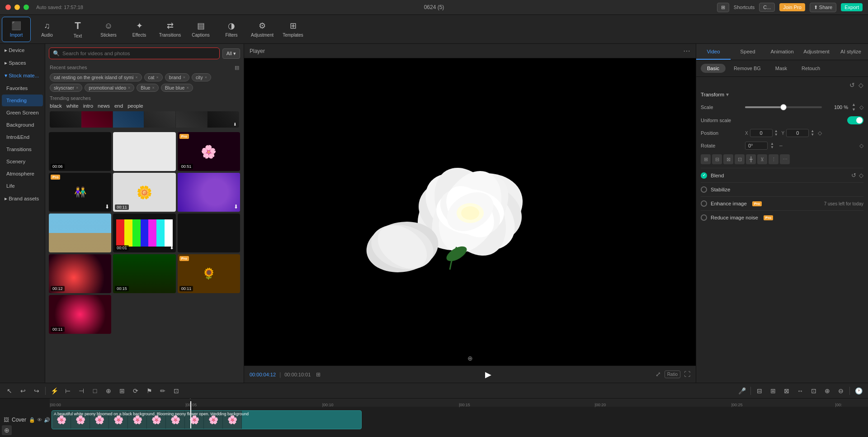  What do you see at coordinates (727, 95) in the screenshot?
I see `transform-chevron-icon: ▾` at bounding box center [727, 95].